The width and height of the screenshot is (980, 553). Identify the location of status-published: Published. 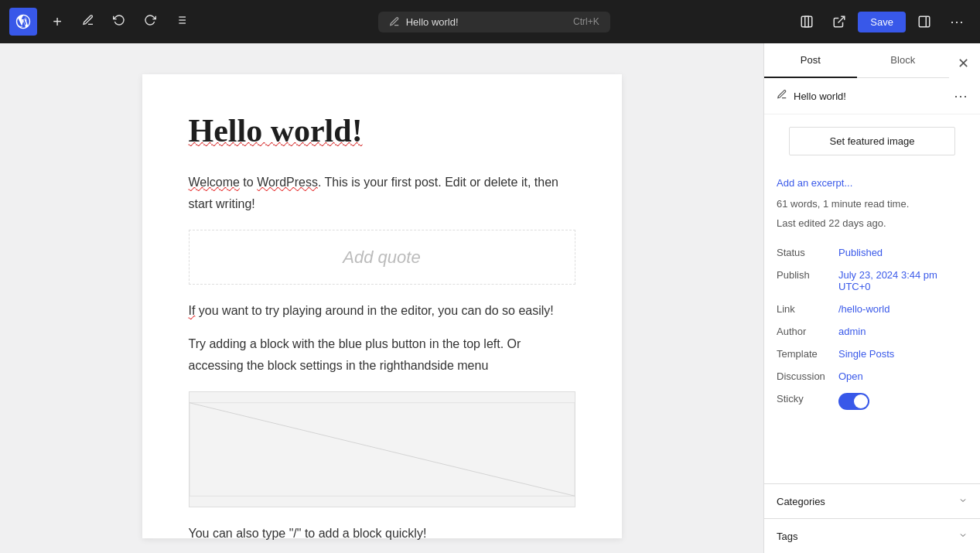
(860, 252).